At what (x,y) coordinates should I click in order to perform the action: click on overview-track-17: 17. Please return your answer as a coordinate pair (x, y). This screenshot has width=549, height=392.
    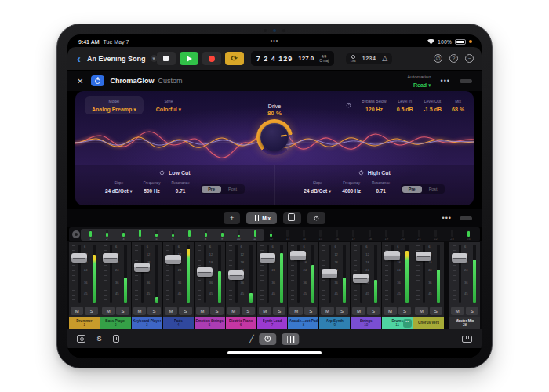
    Looking at the image, I should click on (353, 235).